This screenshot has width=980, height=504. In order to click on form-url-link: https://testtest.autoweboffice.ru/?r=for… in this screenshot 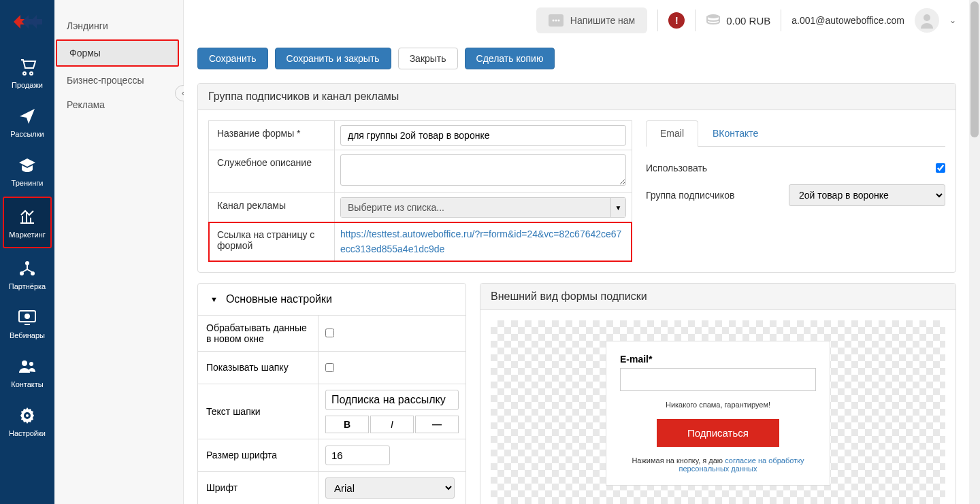, I will do `click(480, 241)`.